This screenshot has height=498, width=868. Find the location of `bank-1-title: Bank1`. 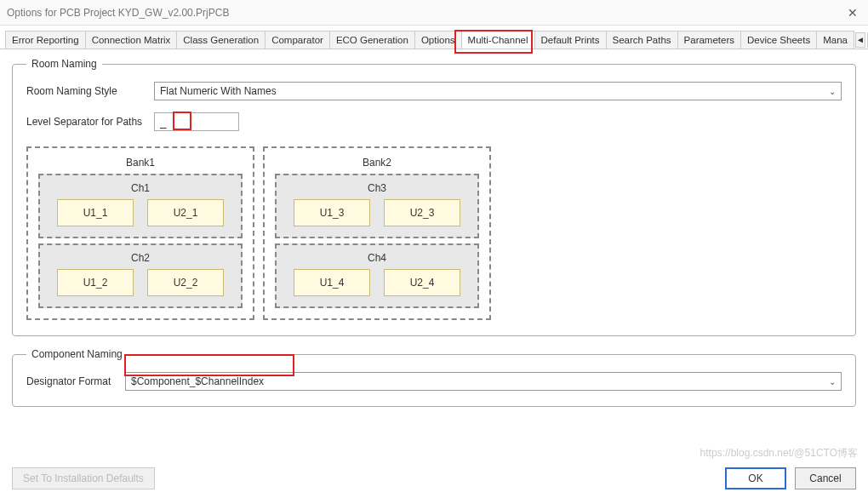

bank-1-title: Bank1 is located at coordinates (140, 163).